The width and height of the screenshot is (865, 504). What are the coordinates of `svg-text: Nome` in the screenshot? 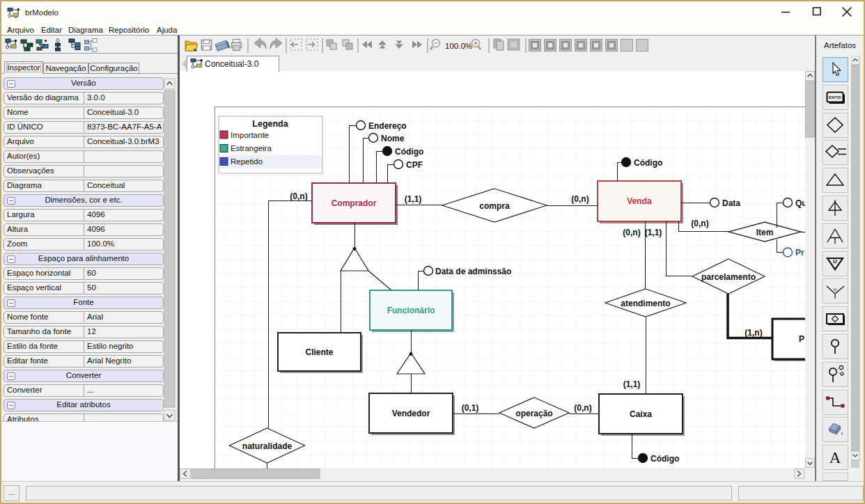 It's located at (393, 139).